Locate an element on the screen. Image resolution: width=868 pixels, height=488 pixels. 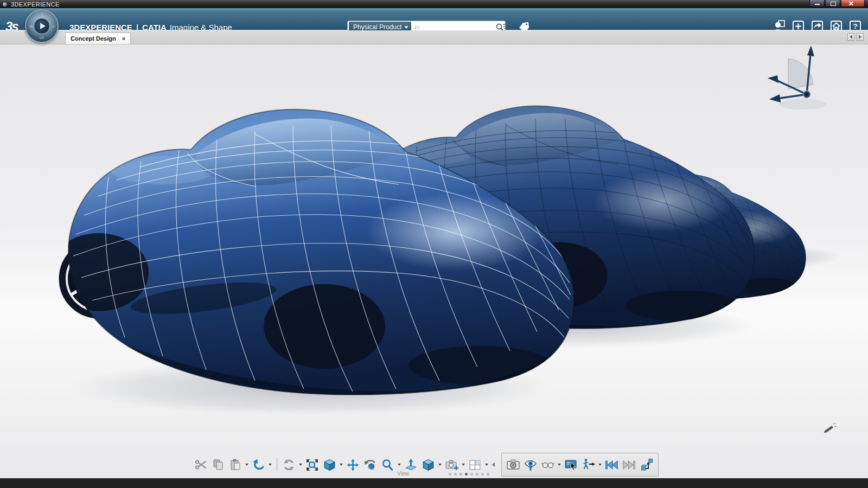
eye-filter-icon is located at coordinates (531, 465).